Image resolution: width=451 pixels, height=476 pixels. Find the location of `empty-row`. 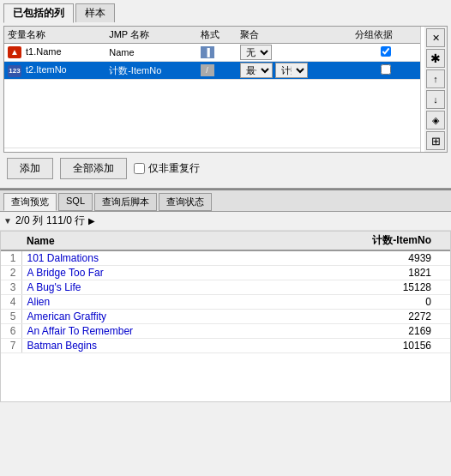

empty-row is located at coordinates (213, 114).